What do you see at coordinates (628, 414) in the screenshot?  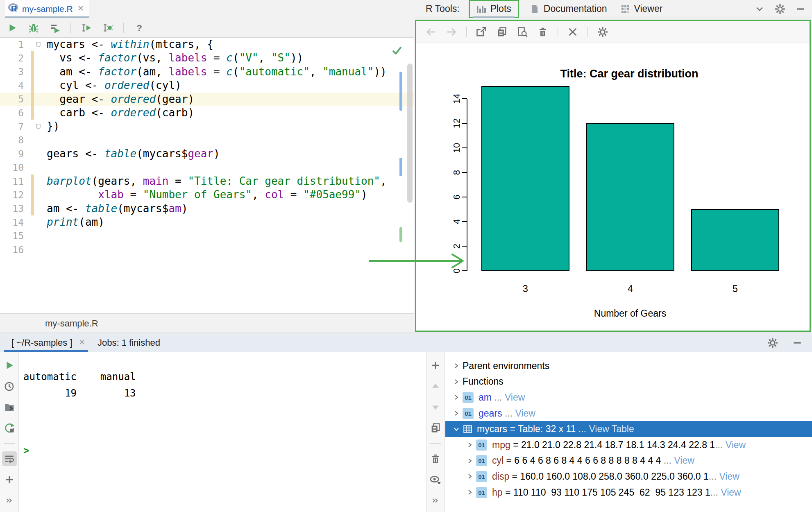 I see `variable-row-3: 01gears ... View` at bounding box center [628, 414].